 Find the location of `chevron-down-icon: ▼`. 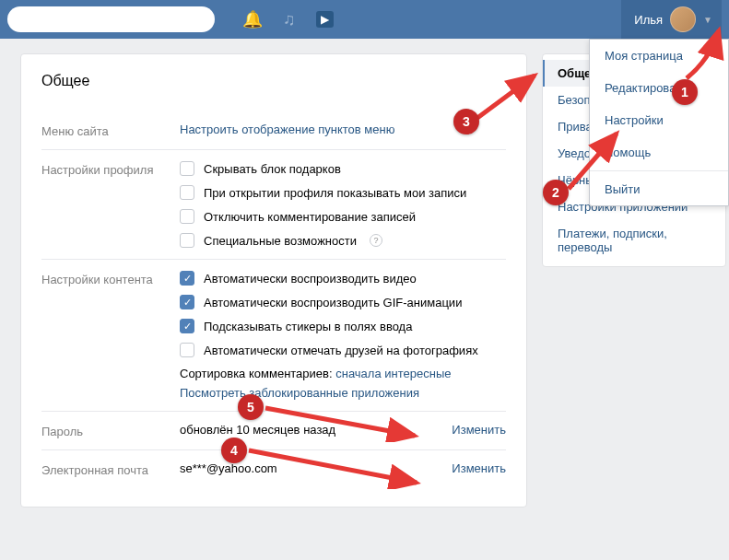

chevron-down-icon: ▼ is located at coordinates (708, 20).